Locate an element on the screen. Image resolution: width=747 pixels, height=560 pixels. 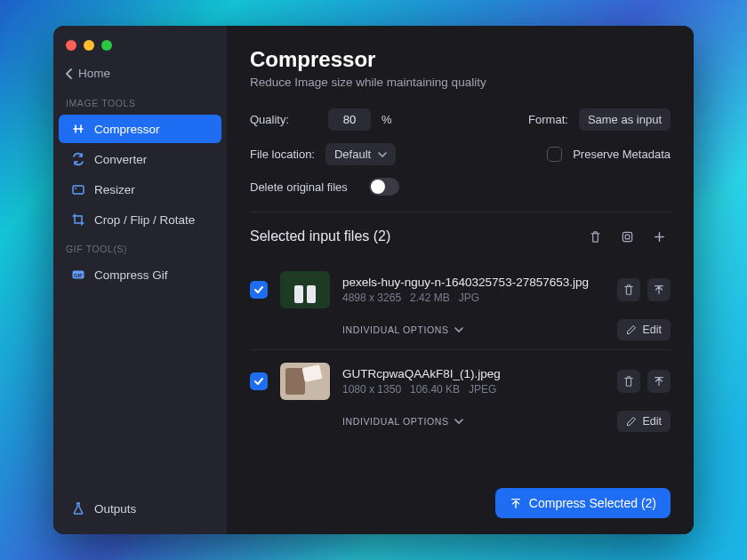
crop-icon is located at coordinates (78, 220).